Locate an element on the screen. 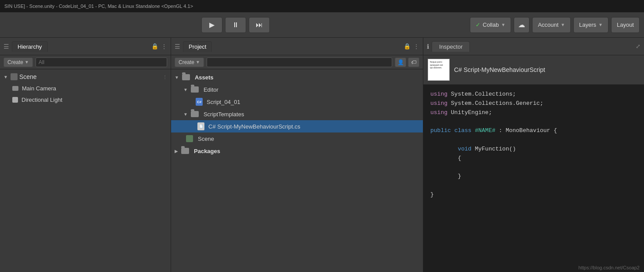 The height and width of the screenshot is (272, 644). play-button: ▶ is located at coordinates (212, 25).